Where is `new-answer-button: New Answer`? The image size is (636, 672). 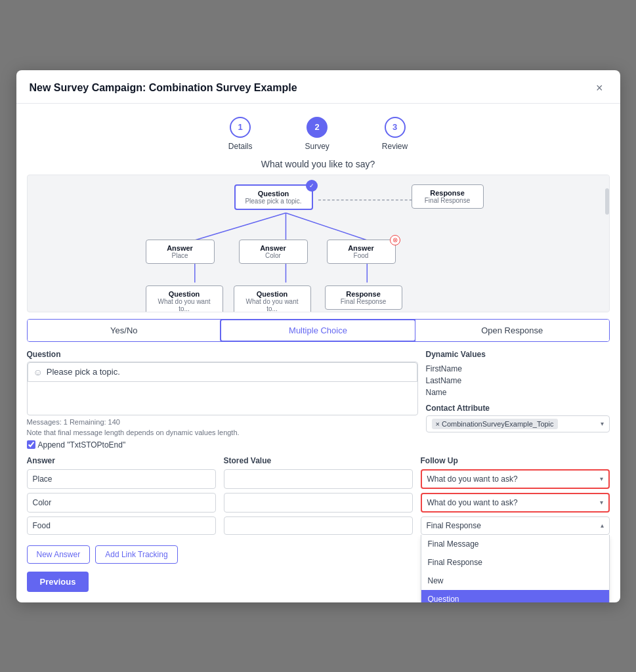 new-answer-button: New Answer is located at coordinates (59, 555).